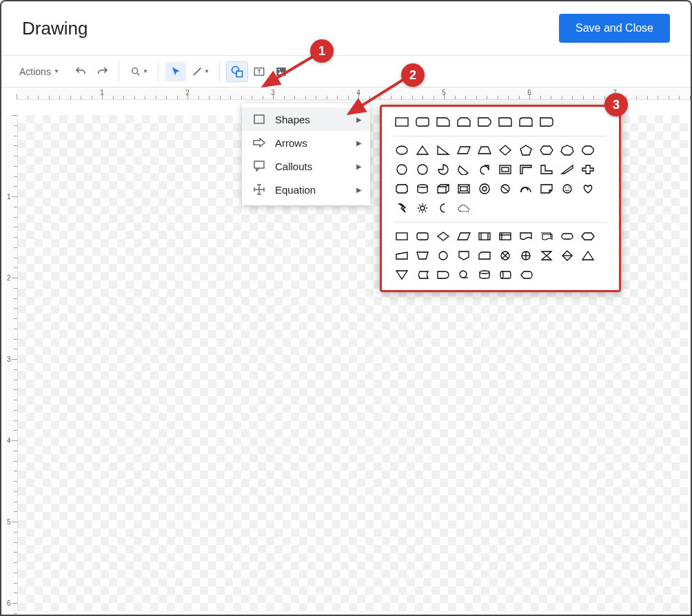 The width and height of the screenshot is (692, 616). Describe the element at coordinates (402, 236) in the screenshot. I see `shape-fc-process` at that location.